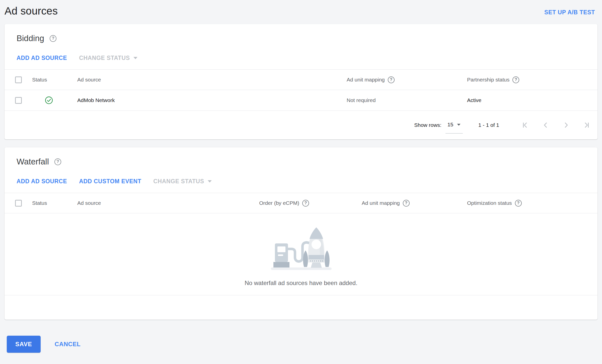 This screenshot has height=364, width=602. What do you see at coordinates (454, 125) in the screenshot?
I see `rows-per-page-select: 15` at bounding box center [454, 125].